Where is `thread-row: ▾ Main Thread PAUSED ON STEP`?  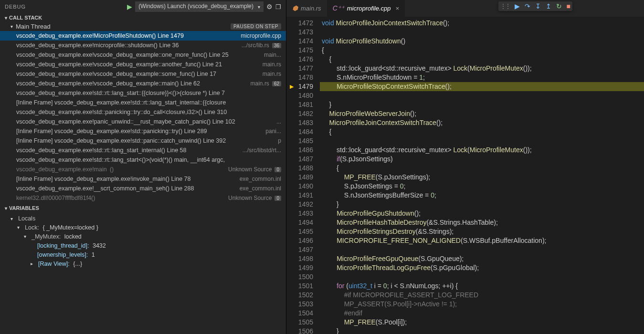 thread-row: ▾ Main Thread PAUSED ON STEP is located at coordinates (143, 27).